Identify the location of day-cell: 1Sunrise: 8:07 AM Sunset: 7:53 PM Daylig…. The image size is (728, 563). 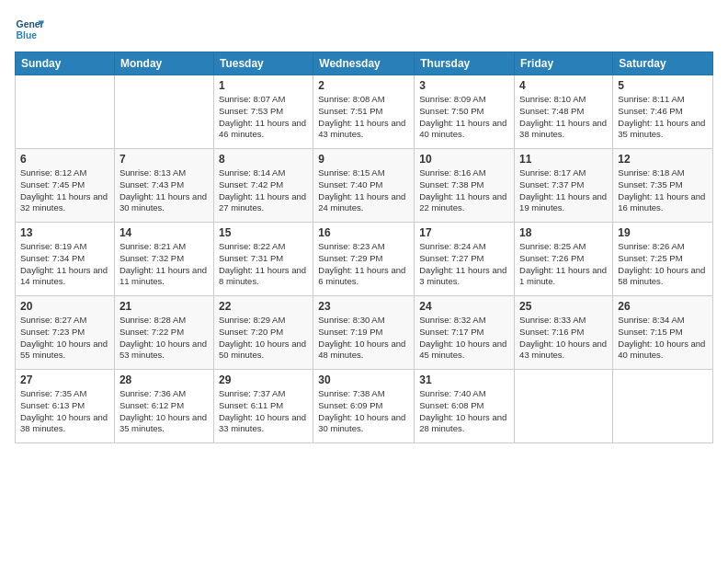
(263, 112).